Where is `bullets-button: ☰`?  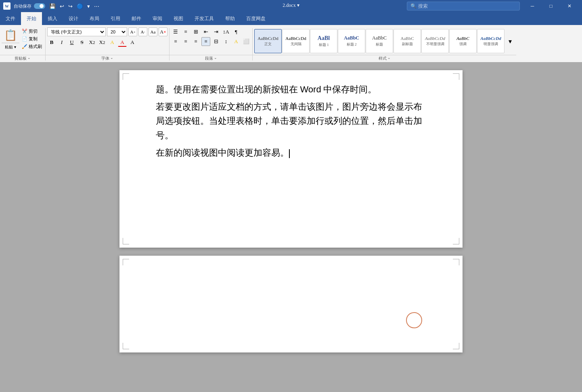 bullets-button: ☰ is located at coordinates (176, 32).